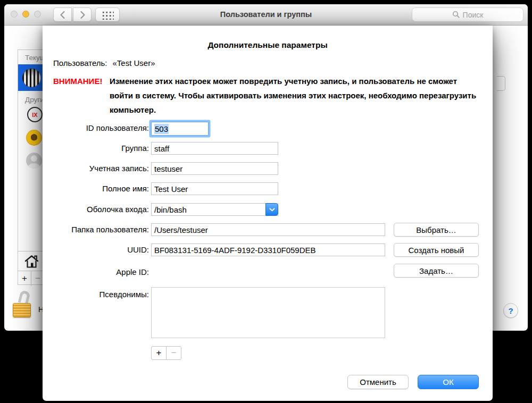 The width and height of the screenshot is (532, 403). What do you see at coordinates (378, 382) in the screenshot?
I see `cancel-button: Отменить` at bounding box center [378, 382].